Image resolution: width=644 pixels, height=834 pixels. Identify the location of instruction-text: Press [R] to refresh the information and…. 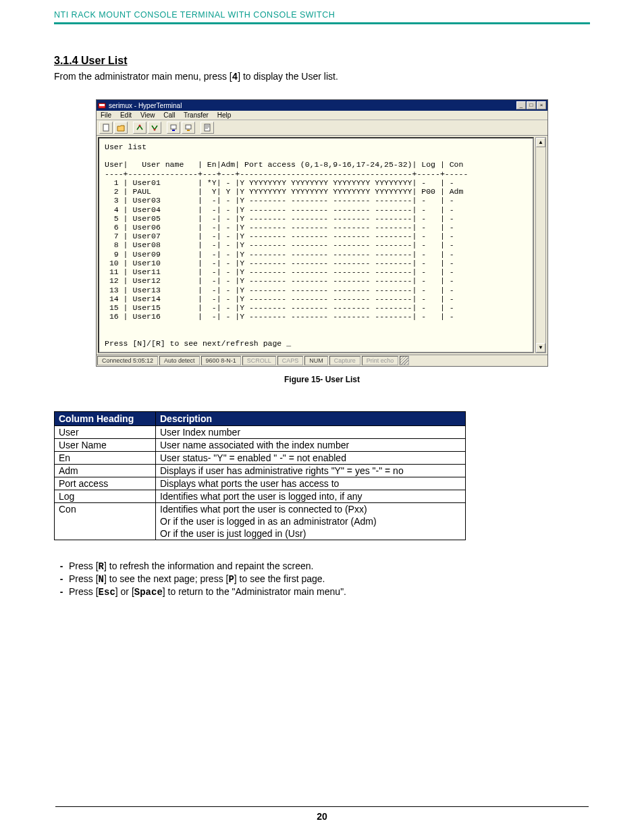
(192, 566).